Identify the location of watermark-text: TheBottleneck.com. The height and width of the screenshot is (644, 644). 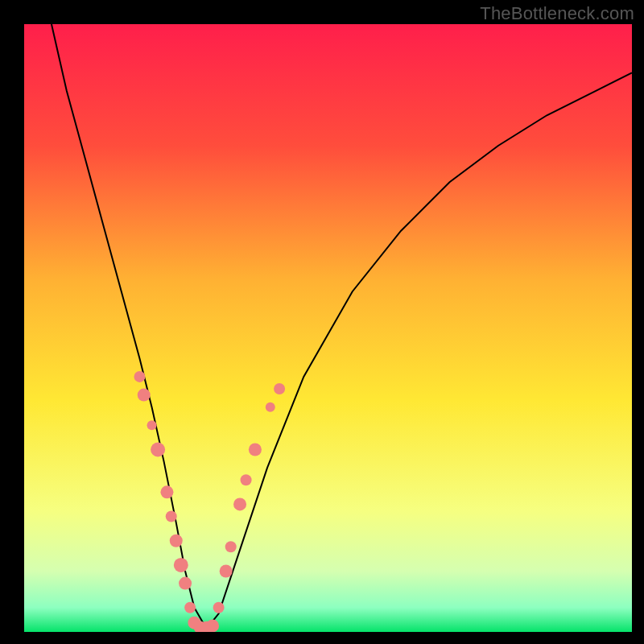
(557, 14).